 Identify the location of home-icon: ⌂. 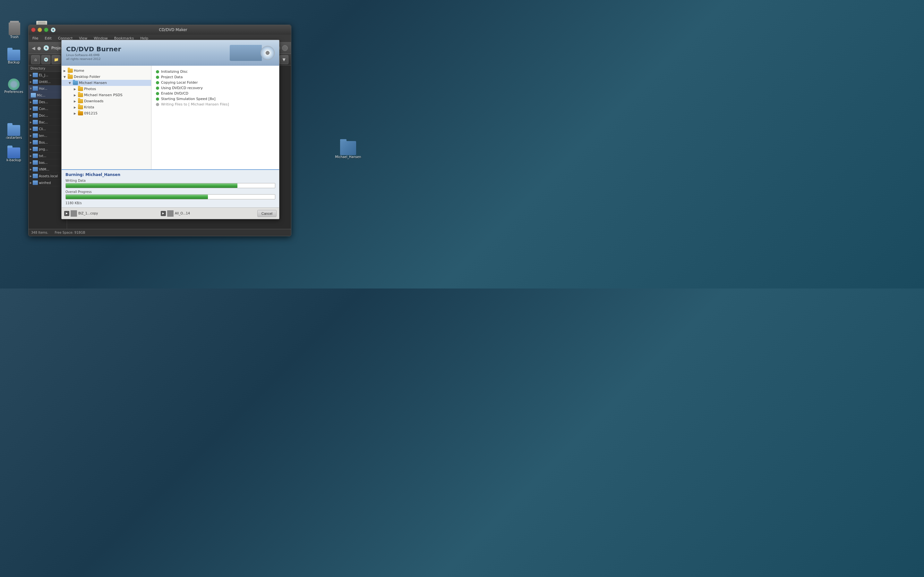
(36, 60).